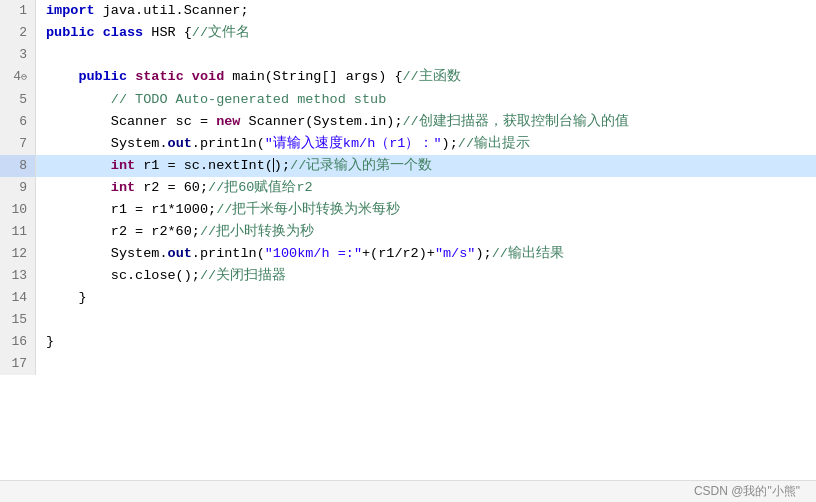  Describe the element at coordinates (426, 210) in the screenshot. I see `line-content-10: r1 = r1*1000;//把千米每小时转换为米每秒` at that location.